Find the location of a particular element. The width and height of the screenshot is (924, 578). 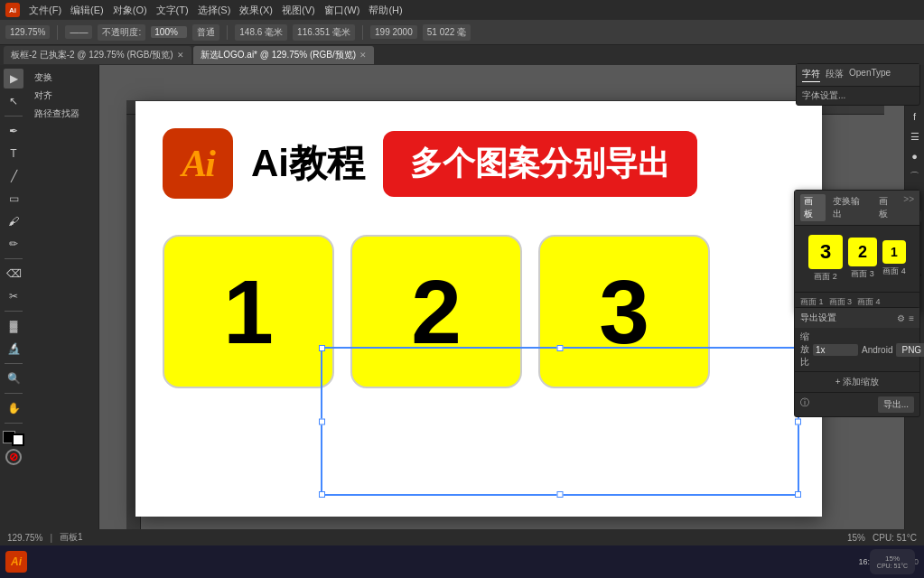

menu-edit: 编辑(E) is located at coordinates (87, 11).